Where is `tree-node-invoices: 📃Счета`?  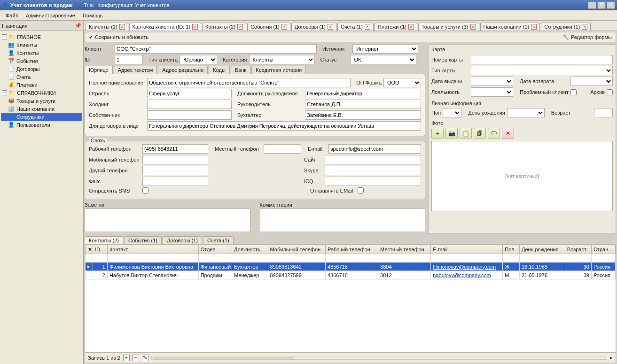 tree-node-invoices: 📃Счета is located at coordinates (41, 77).